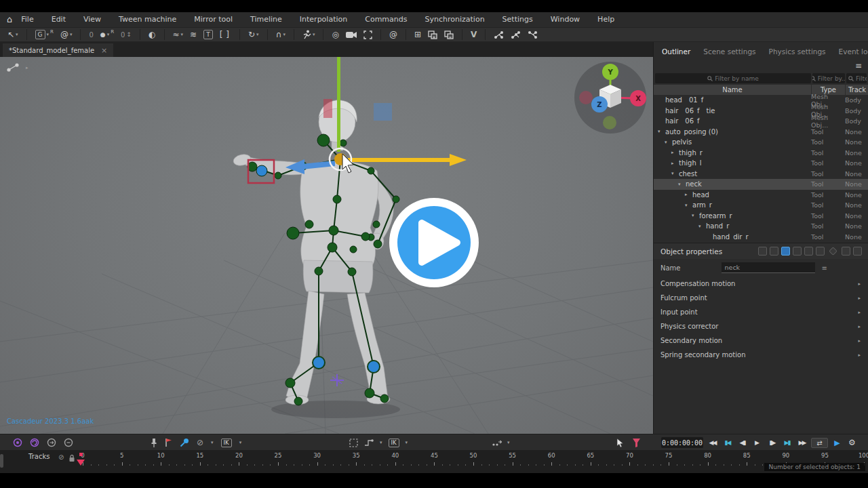  Describe the element at coordinates (58, 50) in the screenshot. I see `document-tab: *Standard_model_female ×` at that location.